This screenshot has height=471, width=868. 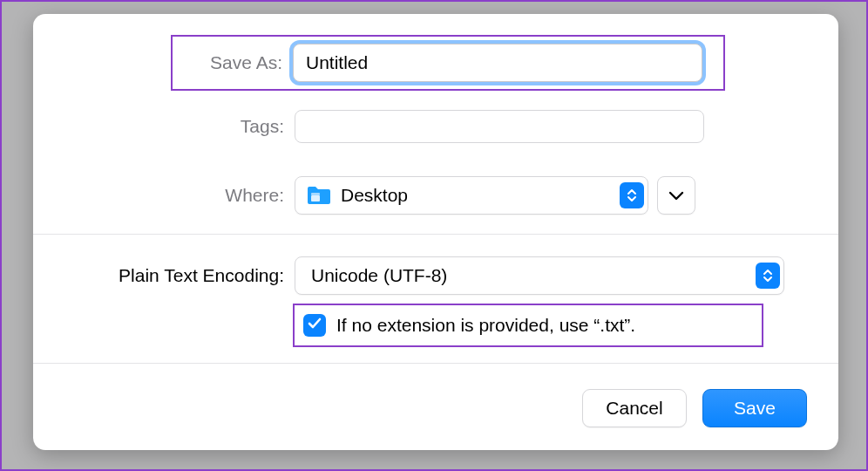 What do you see at coordinates (164, 126) in the screenshot?
I see `tags-label: Tags:` at bounding box center [164, 126].